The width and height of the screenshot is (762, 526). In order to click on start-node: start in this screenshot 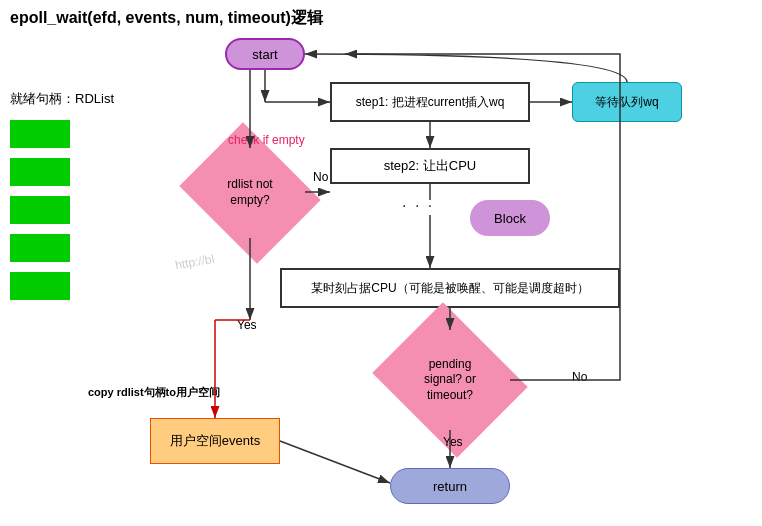, I will do `click(265, 54)`.